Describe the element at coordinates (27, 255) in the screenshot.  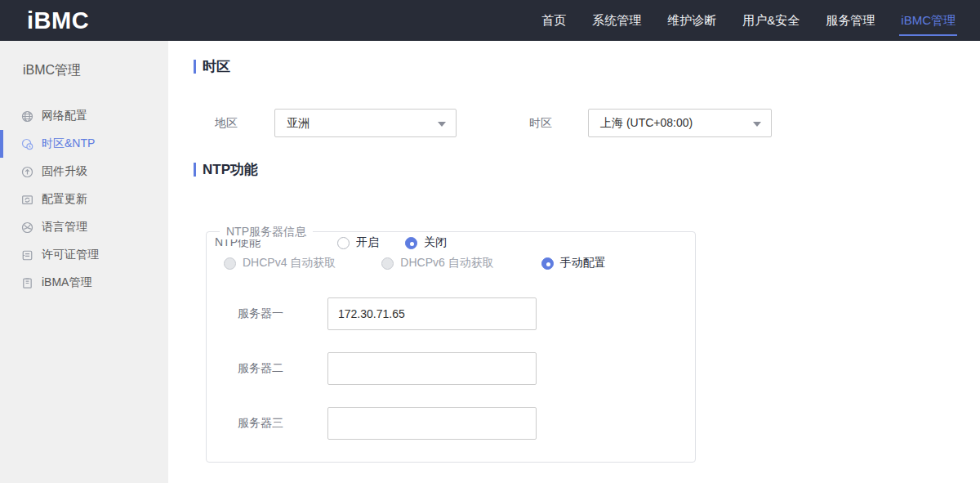
I see `license-icon` at that location.